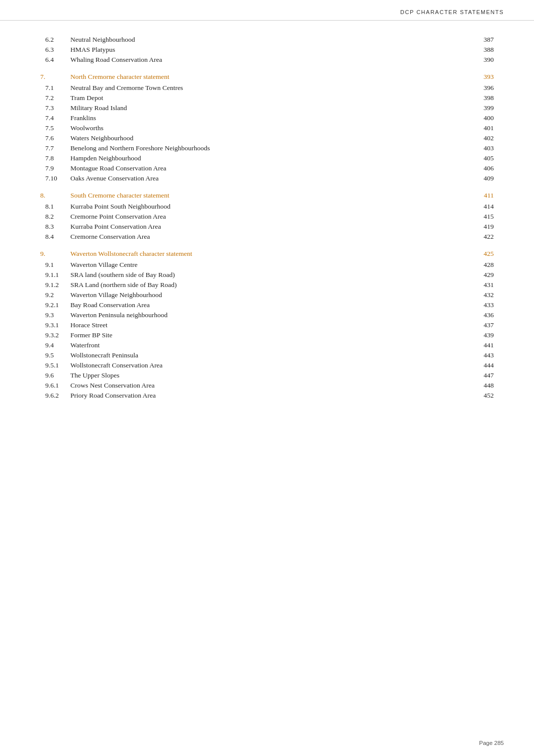 This screenshot has width=534, height=756. Describe the element at coordinates (267, 396) in the screenshot. I see `toc-entry: 9.6.2Priory Road Conservation Area452` at that location.